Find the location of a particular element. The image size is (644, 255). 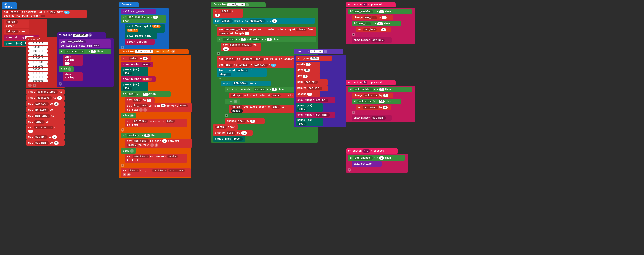

change-step-block: change step by -1 is located at coordinates (233, 133).